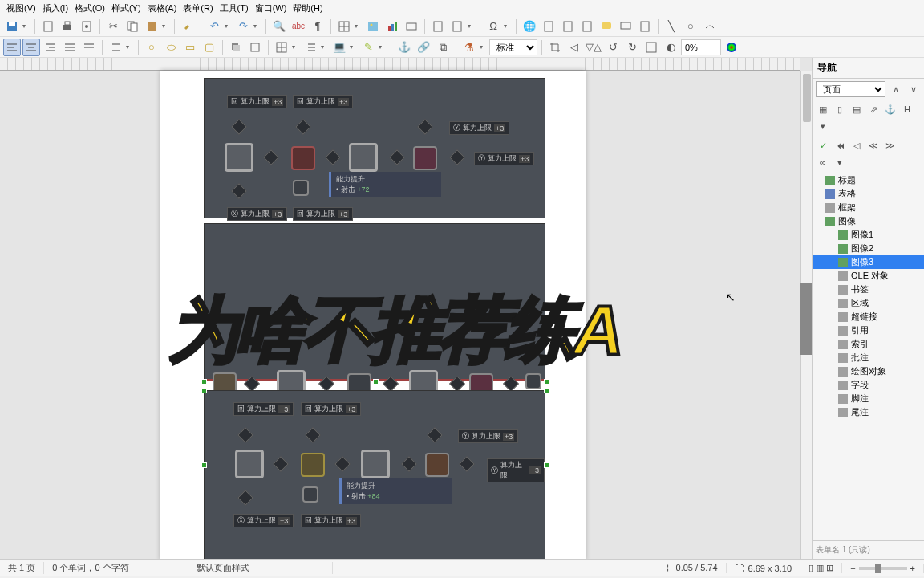 The image size is (924, 578). What do you see at coordinates (823, 109) in the screenshot?
I see `nav-new-icon: ▦` at bounding box center [823, 109].